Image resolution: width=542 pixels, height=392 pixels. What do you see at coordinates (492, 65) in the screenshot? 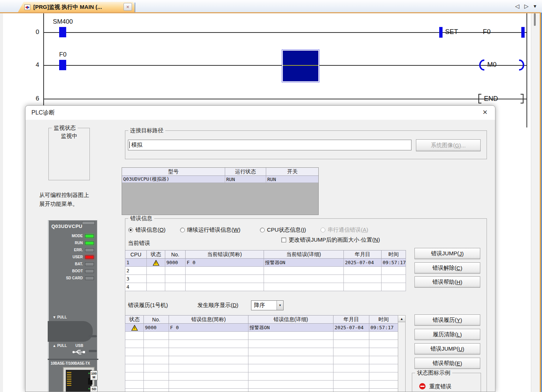
I see `coil-operand-m0: M0` at bounding box center [492, 65].